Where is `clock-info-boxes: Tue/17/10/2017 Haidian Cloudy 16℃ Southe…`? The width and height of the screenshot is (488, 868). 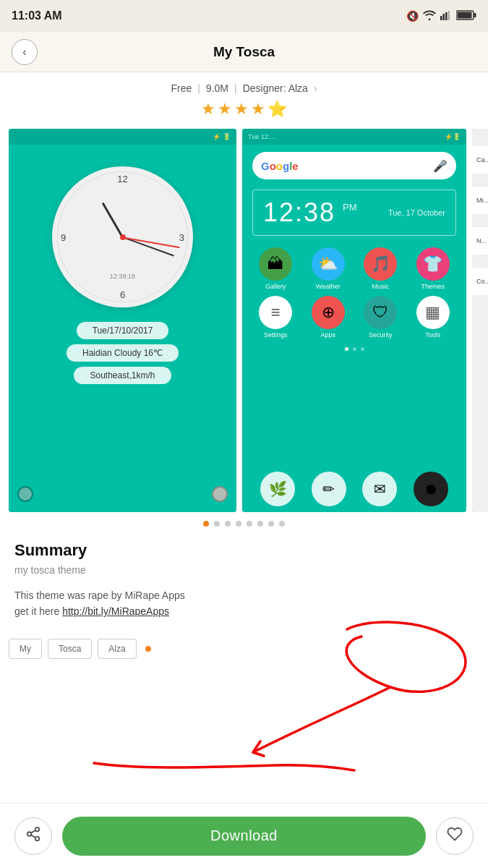
clock-info-boxes: Tue/17/10/2017 Haidian Cloudy 16℃ Southe… is located at coordinates (123, 353).